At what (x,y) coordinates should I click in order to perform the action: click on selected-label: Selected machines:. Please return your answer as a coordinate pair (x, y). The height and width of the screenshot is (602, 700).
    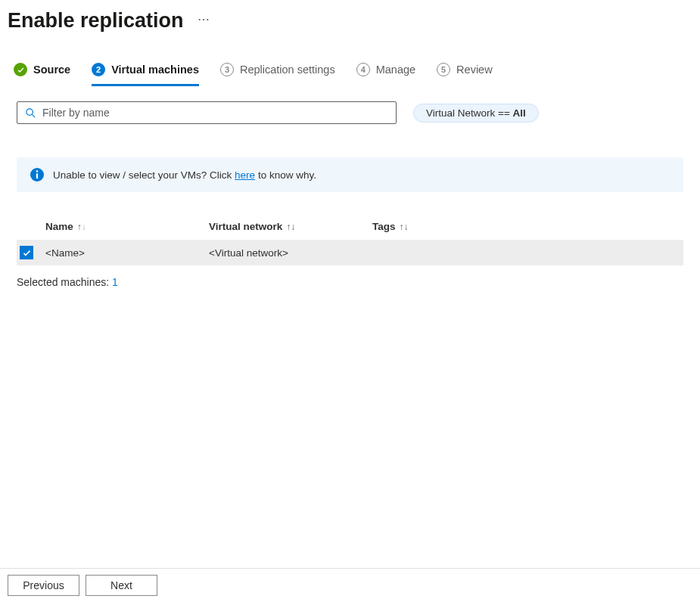
    Looking at the image, I should click on (64, 282).